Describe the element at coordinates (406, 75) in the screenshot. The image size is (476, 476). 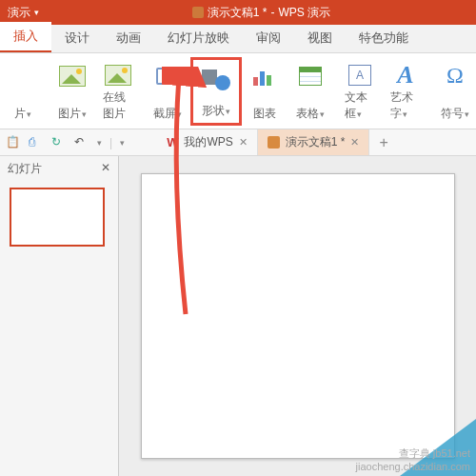
I see `wordart-icon: A` at that location.